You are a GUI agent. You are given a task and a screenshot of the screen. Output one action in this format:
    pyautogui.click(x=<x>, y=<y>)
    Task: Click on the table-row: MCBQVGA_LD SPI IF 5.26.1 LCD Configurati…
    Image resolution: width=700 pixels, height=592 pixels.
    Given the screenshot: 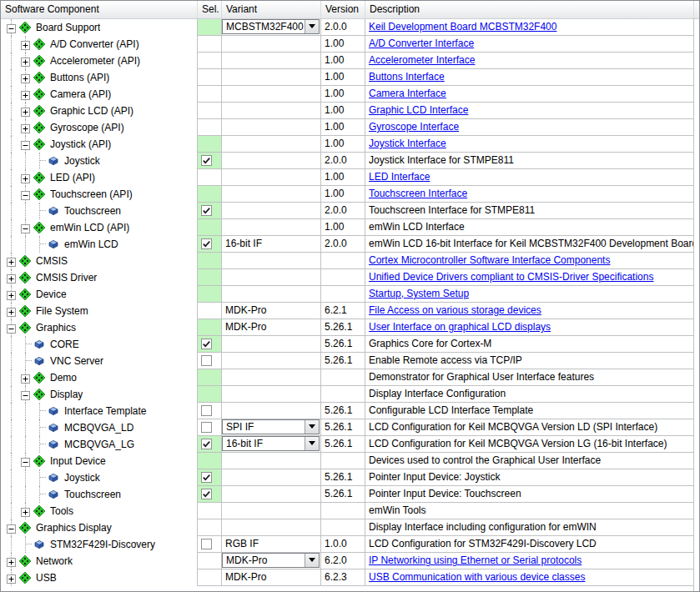 What is the action you would take?
    pyautogui.click(x=350, y=428)
    